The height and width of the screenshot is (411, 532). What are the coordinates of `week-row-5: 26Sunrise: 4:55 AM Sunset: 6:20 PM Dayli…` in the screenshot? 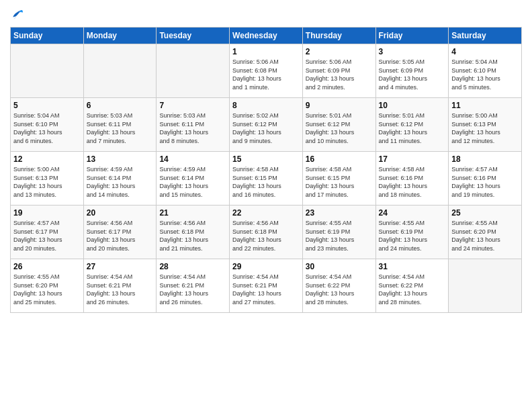 It's located at (266, 286).